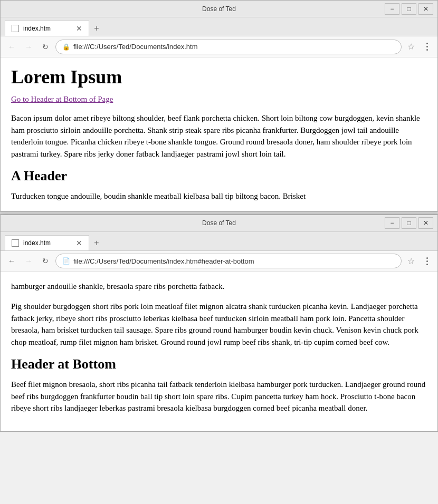 This screenshot has height=504, width=438. Describe the element at coordinates (409, 223) in the screenshot. I see `maximize-button-2: □` at that location.